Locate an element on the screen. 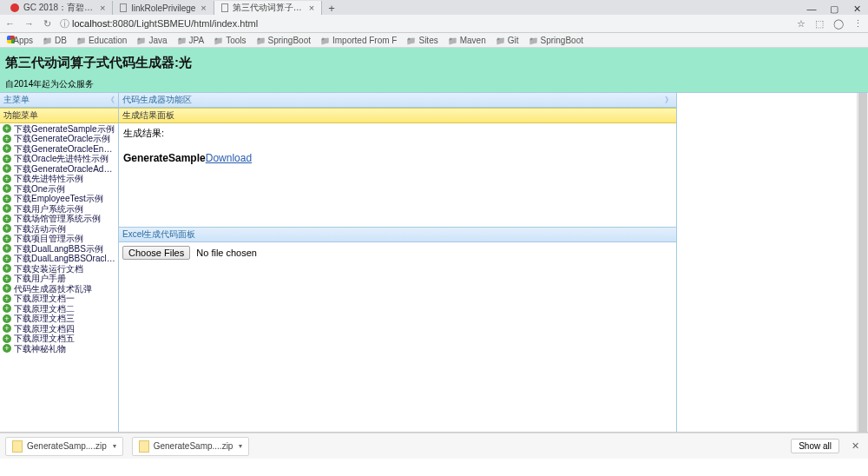  browser-tab-active: 第三代动词算子式代码生... × is located at coordinates (268, 8).